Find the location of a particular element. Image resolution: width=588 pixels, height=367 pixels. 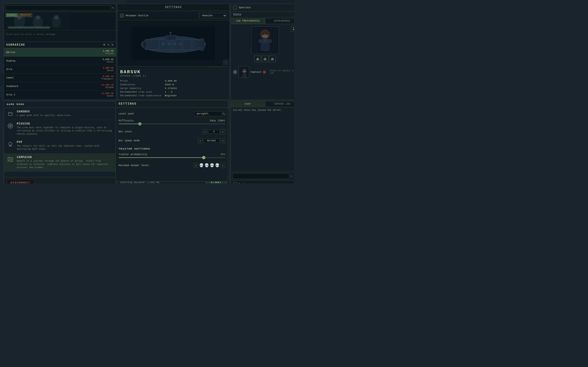

sub-list-item: Orca 9,000 mk Scout is located at coordinates (60, 69).